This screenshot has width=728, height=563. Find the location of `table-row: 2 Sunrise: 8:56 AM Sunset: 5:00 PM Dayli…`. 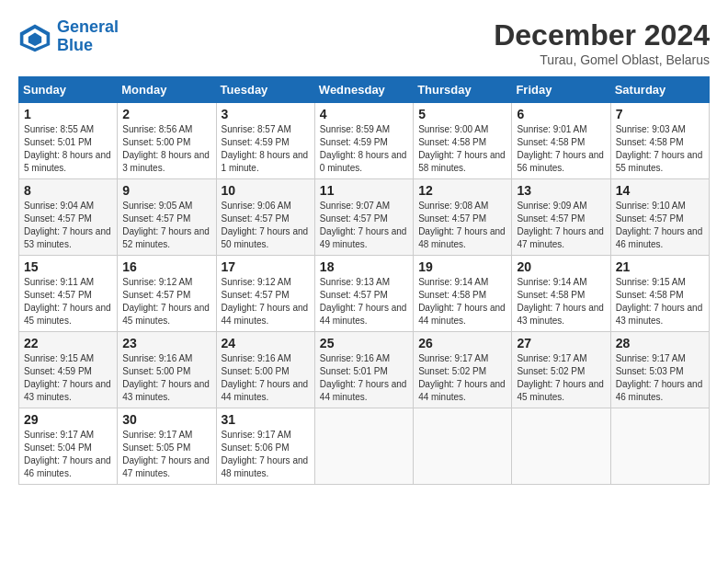

table-row: 2 Sunrise: 8:56 AM Sunset: 5:00 PM Dayli… is located at coordinates (167, 142).